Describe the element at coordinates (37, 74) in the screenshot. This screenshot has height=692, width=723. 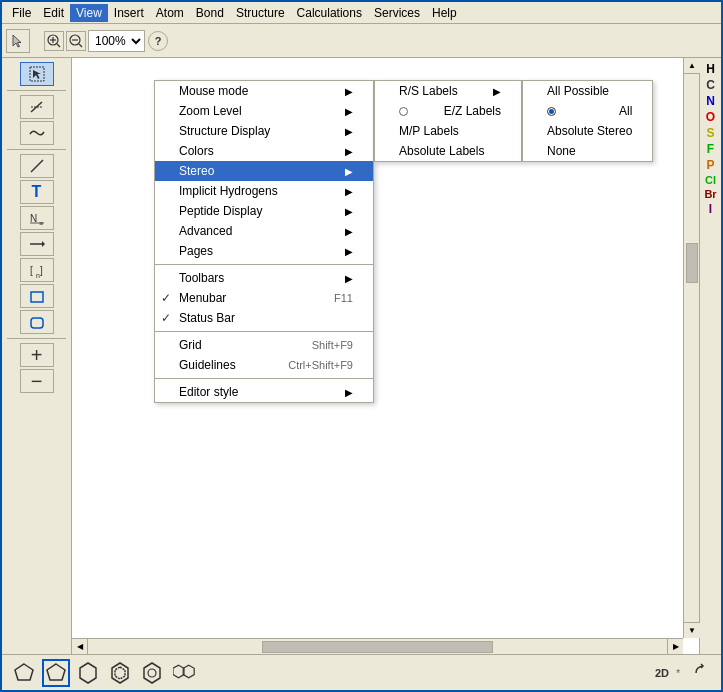
I see `select-tool` at that location.